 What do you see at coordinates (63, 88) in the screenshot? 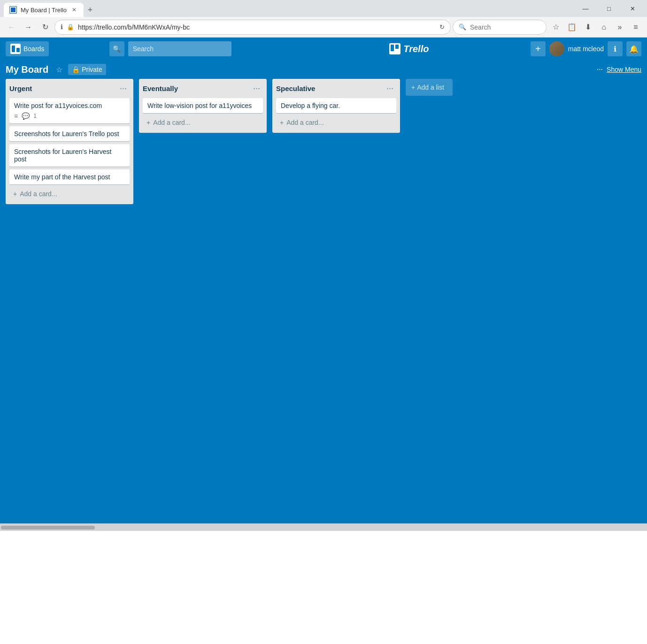
I see `list-title-urgent: Urgent` at bounding box center [63, 88].